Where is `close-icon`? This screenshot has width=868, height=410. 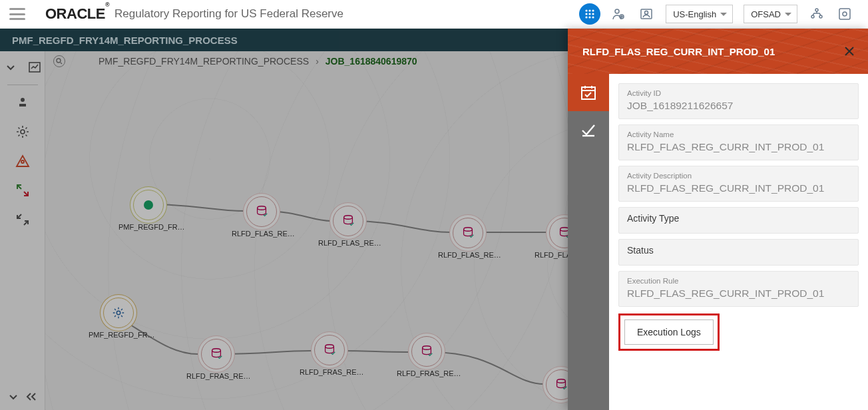 close-icon is located at coordinates (849, 51).